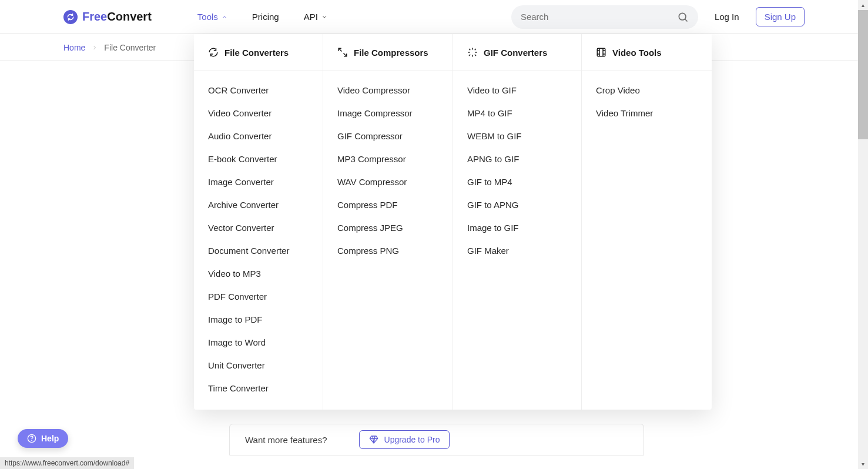 The height and width of the screenshot is (469, 868). Describe the element at coordinates (117, 16) in the screenshot. I see `logo-text: FreeConvert` at that location.